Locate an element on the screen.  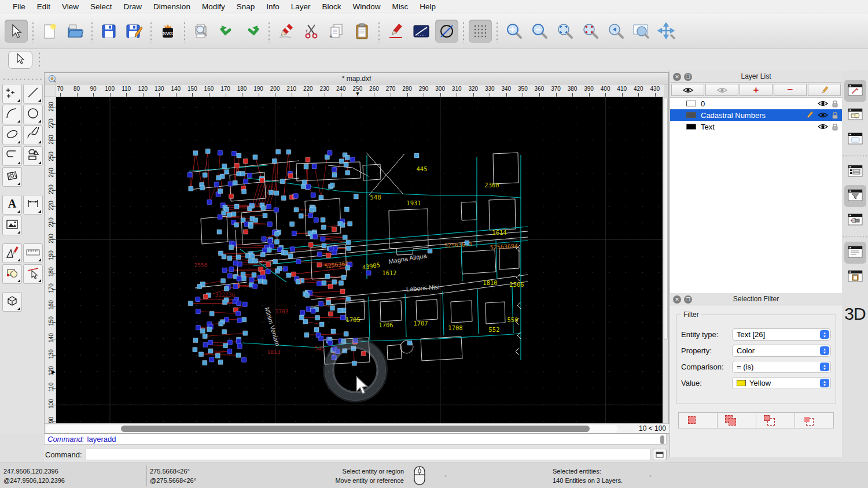
zoom-window-button is located at coordinates (641, 31).